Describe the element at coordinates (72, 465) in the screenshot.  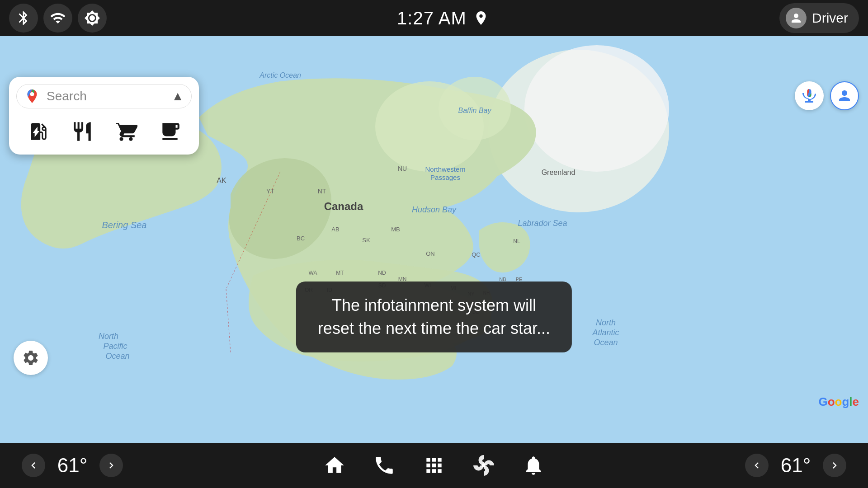
I see `temp-left-controls: 61°` at that location.